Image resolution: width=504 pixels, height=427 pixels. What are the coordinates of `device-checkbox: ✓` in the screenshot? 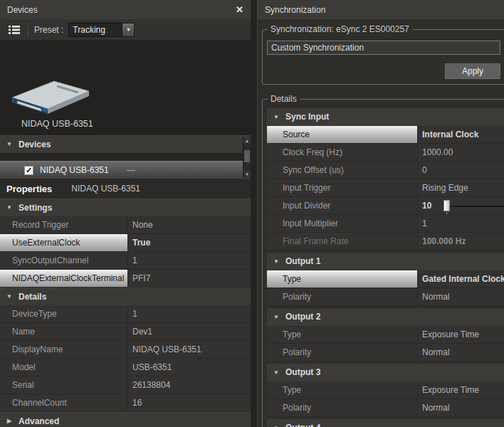 It's located at (28, 171).